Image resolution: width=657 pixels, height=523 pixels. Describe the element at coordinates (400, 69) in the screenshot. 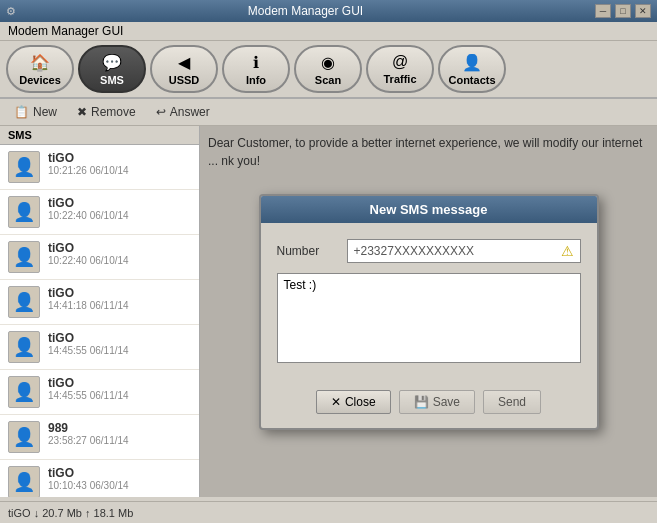

I see `nav-btn-traffic: @ Traffic` at that location.